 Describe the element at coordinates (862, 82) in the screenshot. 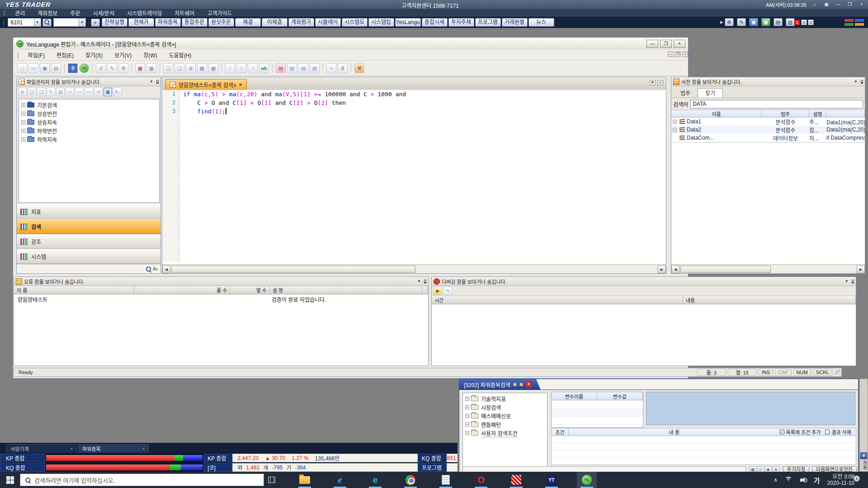

I see `pin-icon` at that location.